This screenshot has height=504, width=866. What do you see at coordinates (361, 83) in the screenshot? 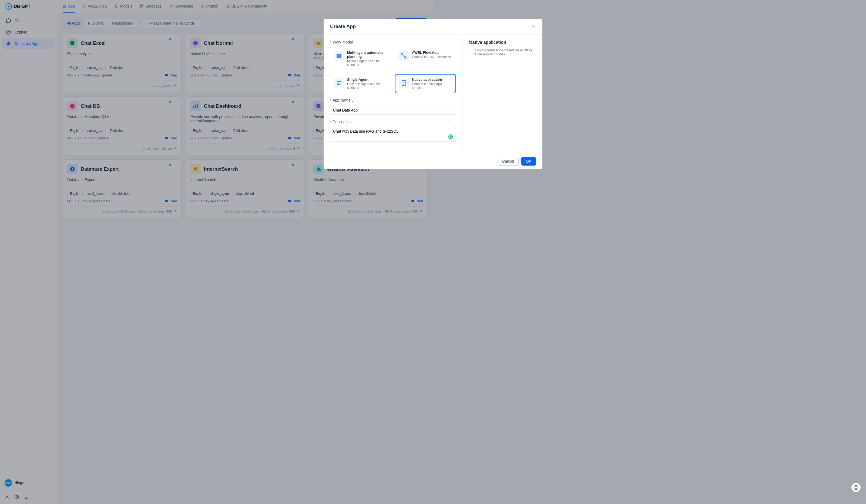
I see `mode-option: Single Agent Only one Agent can be selec…` at bounding box center [361, 83].